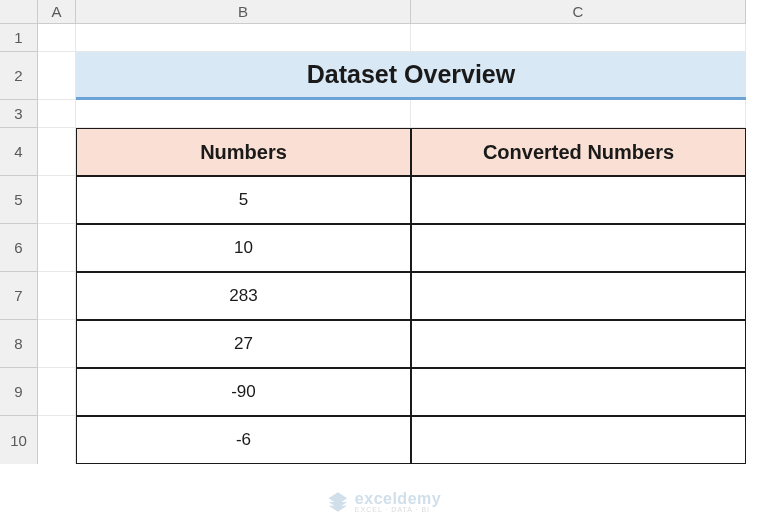  Describe the element at coordinates (19, 38) in the screenshot. I see `row-header-1: 1` at that location.